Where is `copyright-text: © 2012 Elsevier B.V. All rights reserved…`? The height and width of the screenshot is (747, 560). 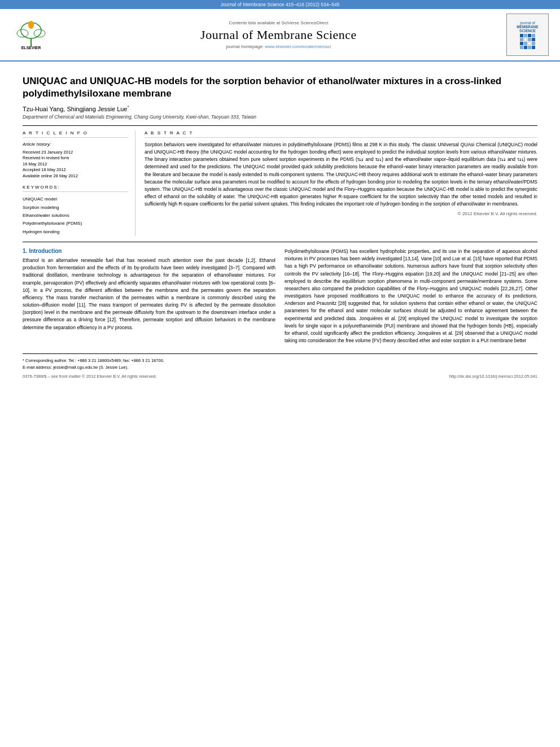 copyright-text: © 2012 Elsevier B.V. All rights reserved… is located at coordinates (341, 213).